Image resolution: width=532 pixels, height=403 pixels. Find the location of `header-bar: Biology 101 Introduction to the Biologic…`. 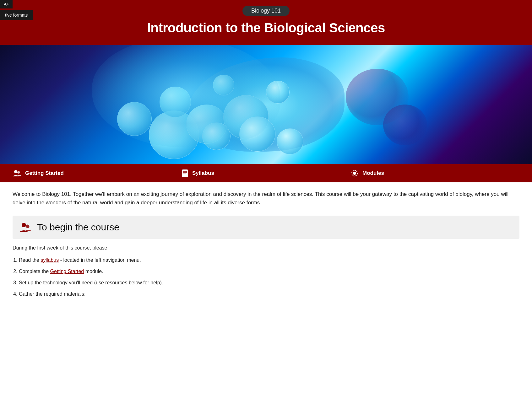

header-bar: Biology 101 Introduction to the Biologic… is located at coordinates (266, 23).